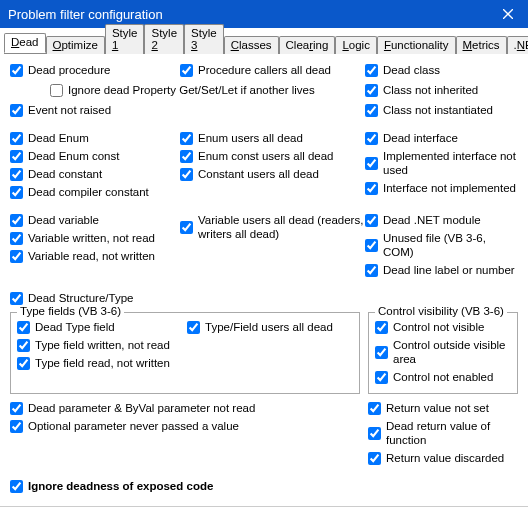 The width and height of the screenshot is (528, 516). What do you see at coordinates (95, 174) in the screenshot?
I see `checkbox-dead-constant: Dead constant` at bounding box center [95, 174].